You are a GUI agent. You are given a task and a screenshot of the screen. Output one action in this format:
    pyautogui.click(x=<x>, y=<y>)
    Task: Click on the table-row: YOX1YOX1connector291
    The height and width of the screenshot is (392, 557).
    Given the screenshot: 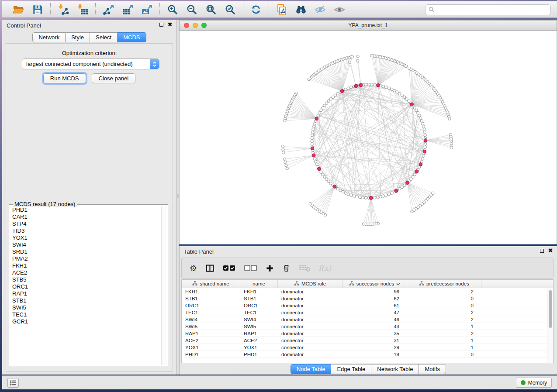 What is the action you would take?
    pyautogui.click(x=364, y=347)
    